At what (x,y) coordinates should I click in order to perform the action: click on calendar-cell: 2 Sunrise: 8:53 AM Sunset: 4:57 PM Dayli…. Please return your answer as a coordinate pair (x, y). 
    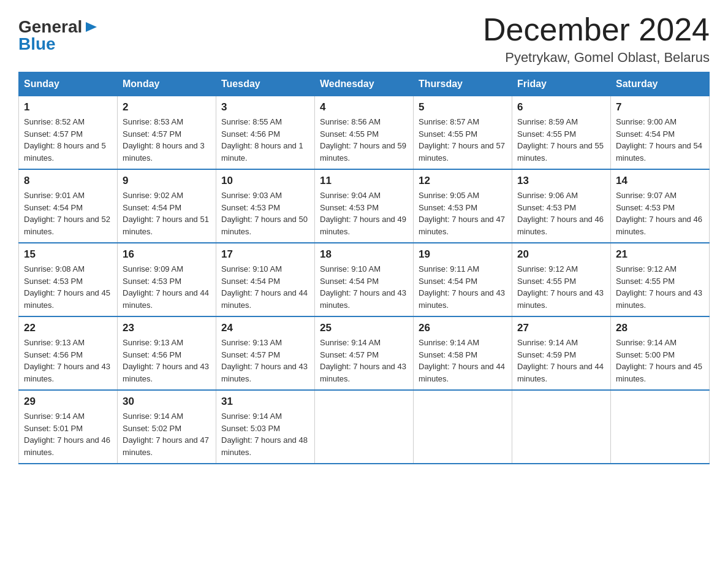
    Looking at the image, I should click on (167, 133).